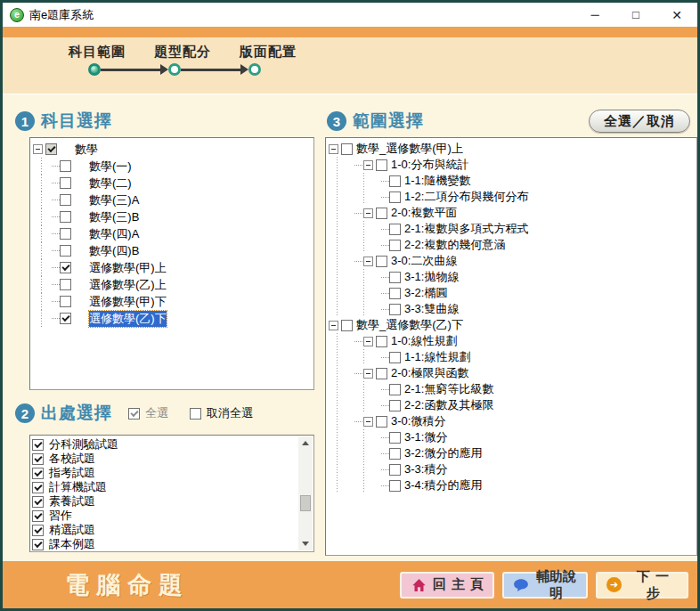 The image size is (700, 611). Describe the element at coordinates (511, 165) in the screenshot. I see `tree-row: 1-0:分布與統計` at that location.